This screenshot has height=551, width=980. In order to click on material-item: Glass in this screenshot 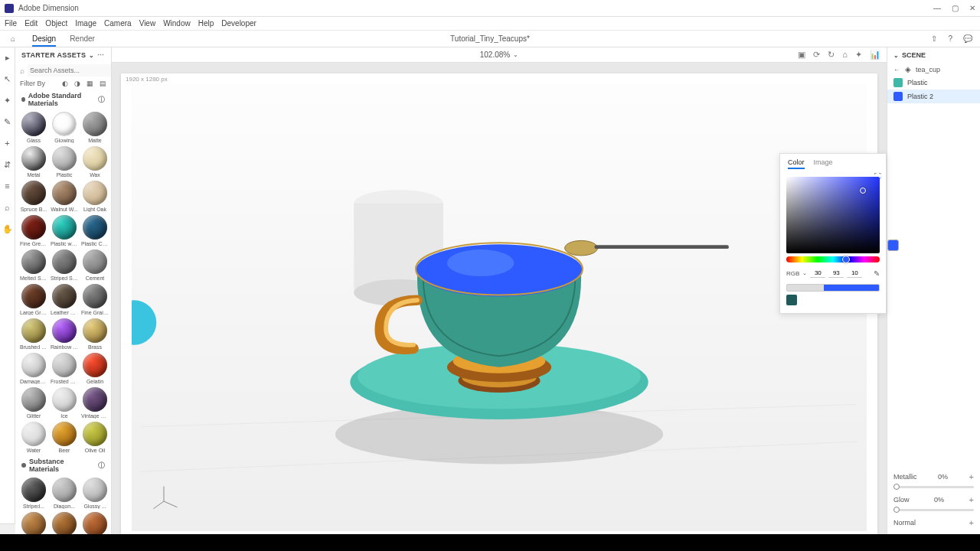, I will do `click(34, 127)`.